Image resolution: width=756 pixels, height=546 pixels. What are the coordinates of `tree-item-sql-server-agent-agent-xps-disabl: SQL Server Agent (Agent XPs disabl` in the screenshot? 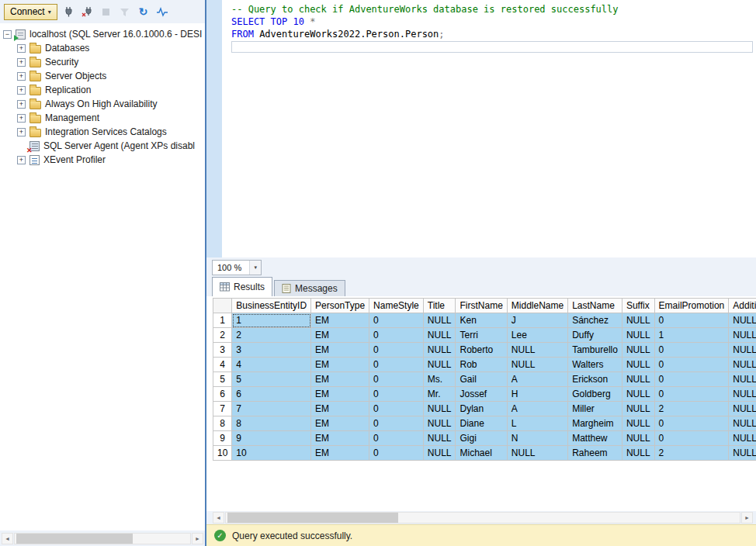 It's located at (102, 146).